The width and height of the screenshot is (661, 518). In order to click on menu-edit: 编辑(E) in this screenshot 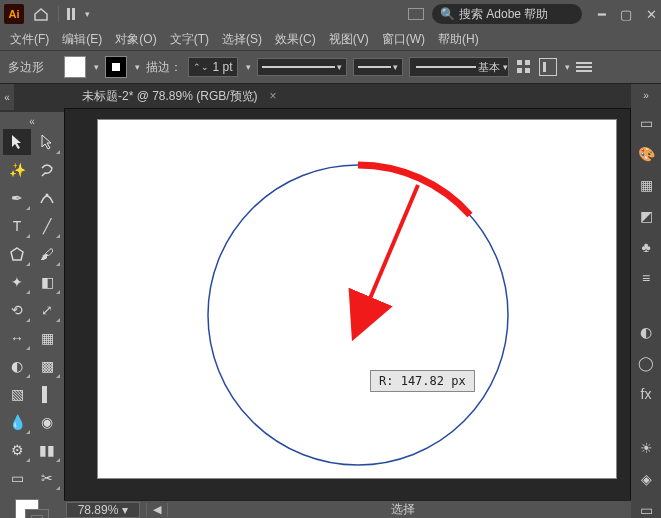, I will do `click(82, 40)`.